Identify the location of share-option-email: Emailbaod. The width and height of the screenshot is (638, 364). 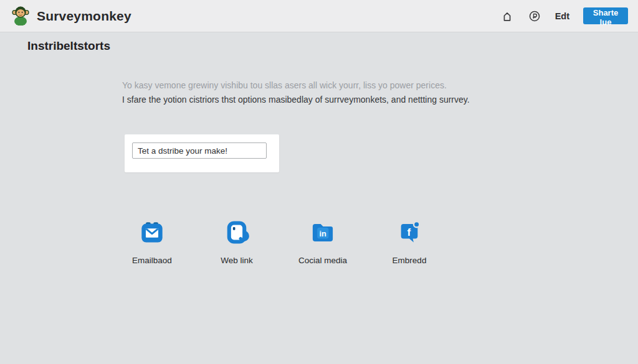
(152, 243).